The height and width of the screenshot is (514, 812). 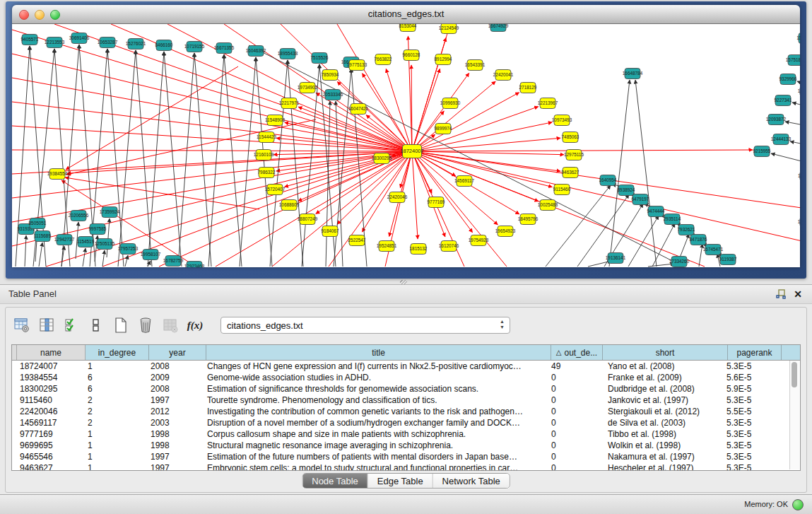 What do you see at coordinates (793, 61) in the screenshot?
I see `graph-node: 15751874` at bounding box center [793, 61].